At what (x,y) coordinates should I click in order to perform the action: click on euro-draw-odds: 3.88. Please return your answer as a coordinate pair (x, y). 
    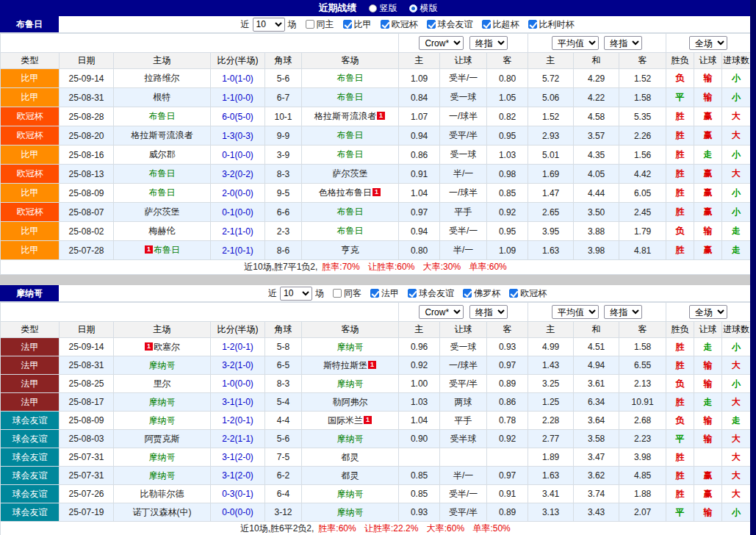
    Looking at the image, I should click on (597, 231).